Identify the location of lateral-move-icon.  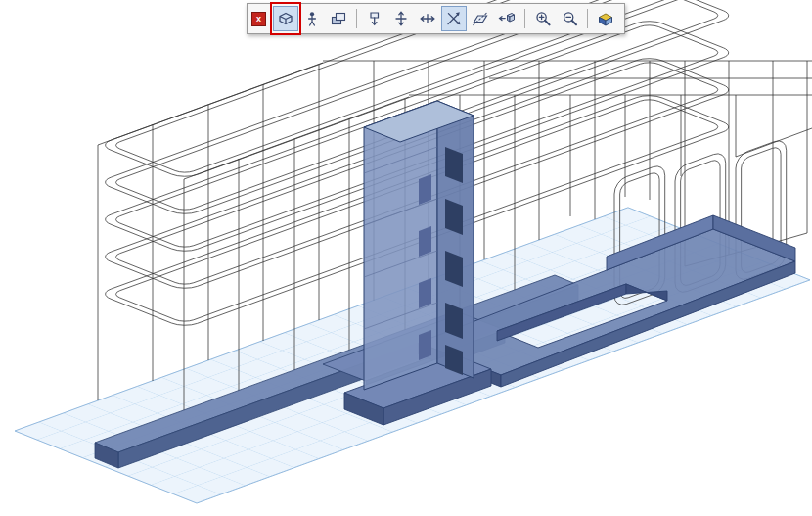
(428, 19).